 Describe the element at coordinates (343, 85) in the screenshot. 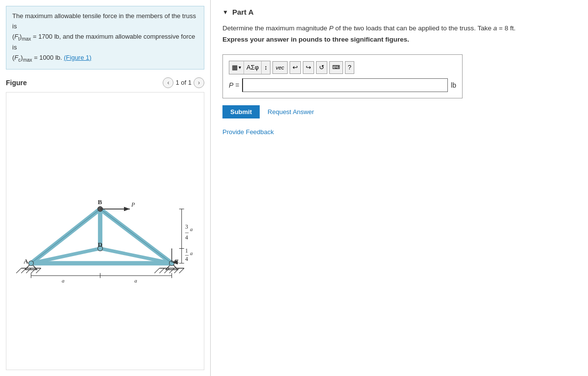

I see `input-row: P = lb` at that location.